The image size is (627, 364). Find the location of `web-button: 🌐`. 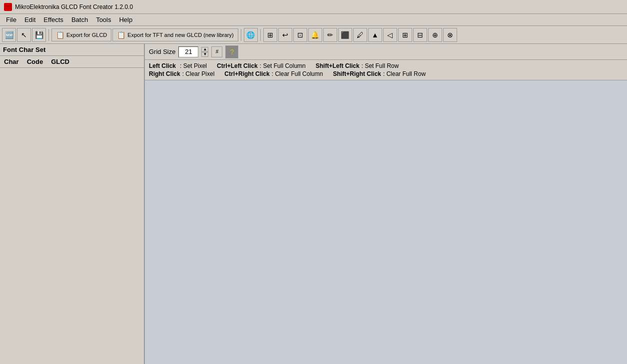

web-button: 🌐 is located at coordinates (251, 35).